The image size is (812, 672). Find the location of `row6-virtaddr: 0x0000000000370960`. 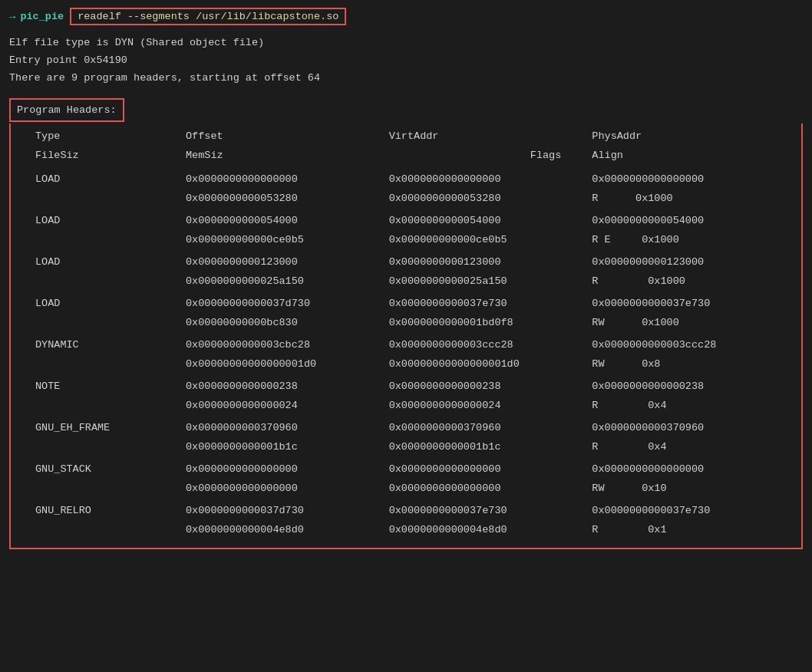

row6-virtaddr: 0x0000000000370960 is located at coordinates (491, 428).